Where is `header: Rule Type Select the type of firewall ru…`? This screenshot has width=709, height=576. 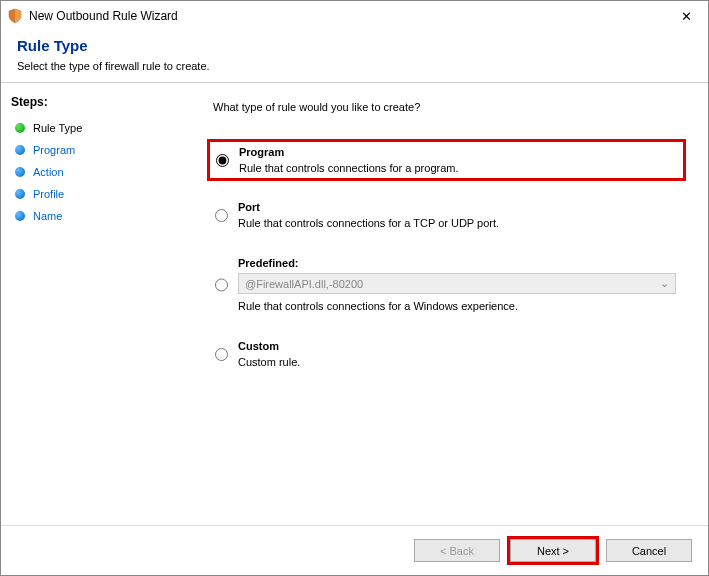 header: Rule Type Select the type of firewall ru… is located at coordinates (354, 56).